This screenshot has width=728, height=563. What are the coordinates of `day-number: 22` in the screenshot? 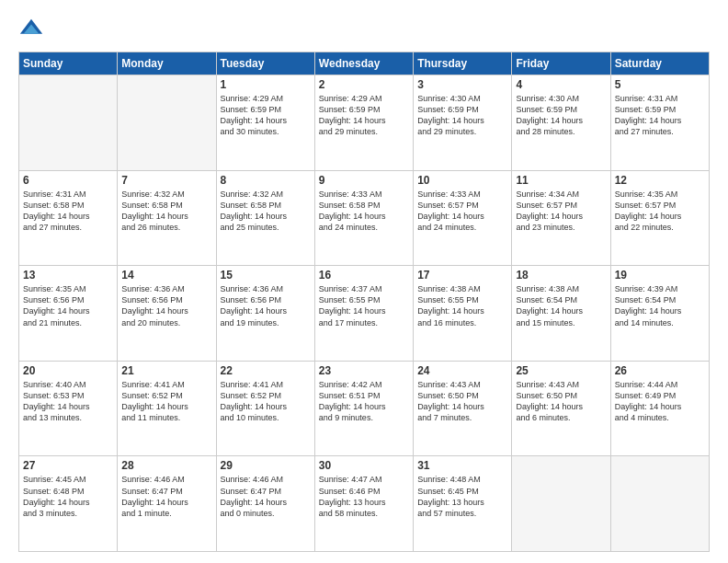 It's located at (266, 371).